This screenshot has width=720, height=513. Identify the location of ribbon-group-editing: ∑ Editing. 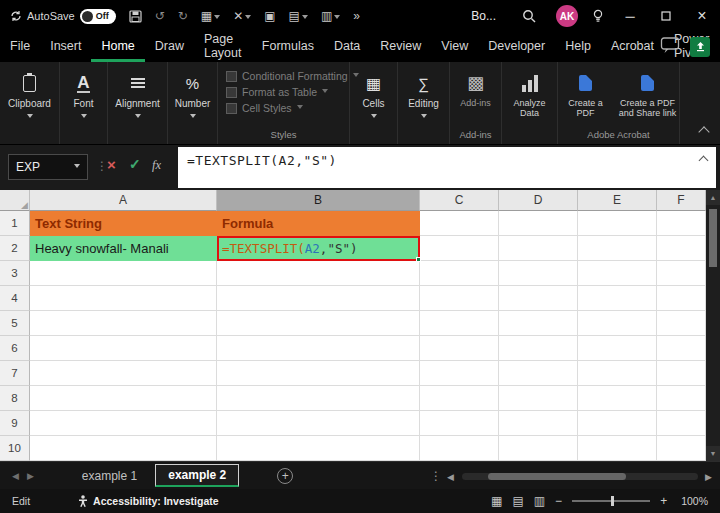
(424, 103).